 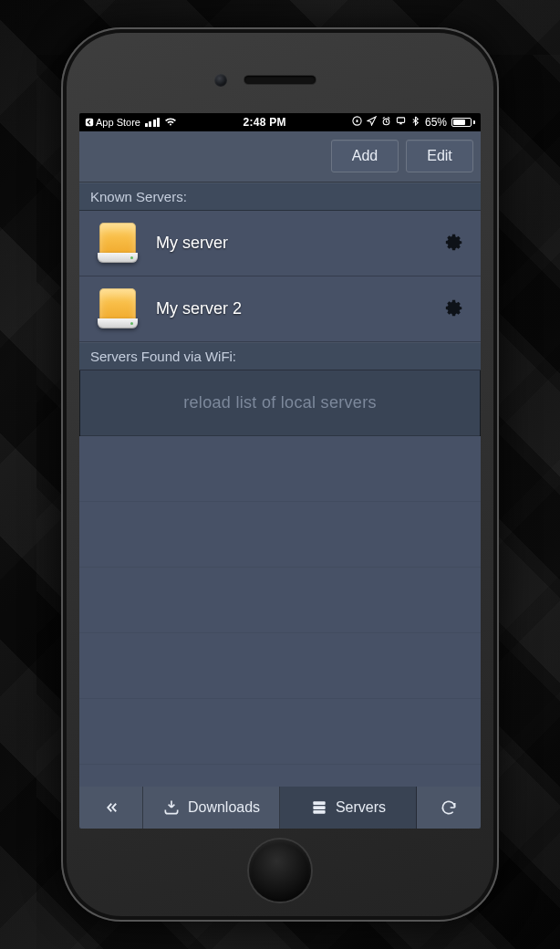 What do you see at coordinates (440, 156) in the screenshot?
I see `edit-button: Edit` at bounding box center [440, 156].